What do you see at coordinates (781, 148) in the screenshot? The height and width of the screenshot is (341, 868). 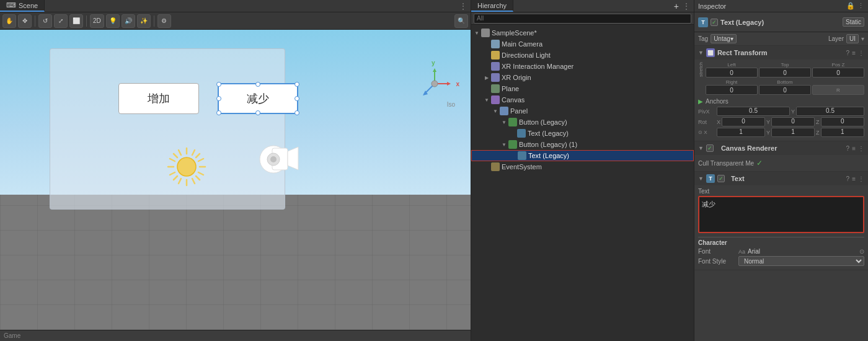 I see `canvas-renderer-header: ▼ ✓ Canvas Renderer ? ≡ ⋮` at bounding box center [781, 148].